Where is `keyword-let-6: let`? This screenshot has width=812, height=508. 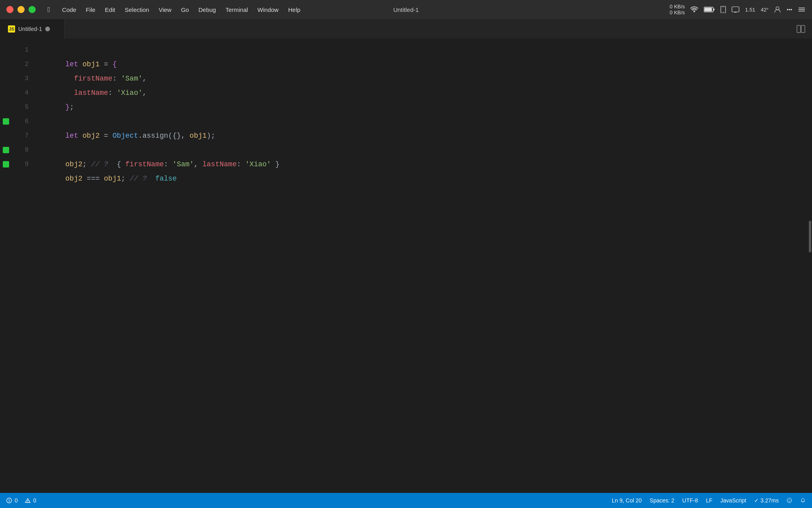 keyword-let-6: let is located at coordinates (74, 136).